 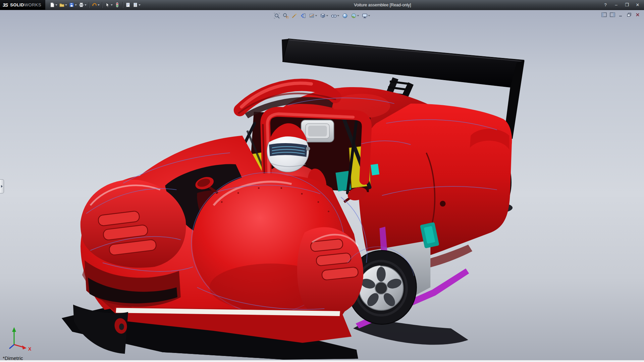 What do you see at coordinates (638, 15) in the screenshot?
I see `doc-close-icon` at bounding box center [638, 15].